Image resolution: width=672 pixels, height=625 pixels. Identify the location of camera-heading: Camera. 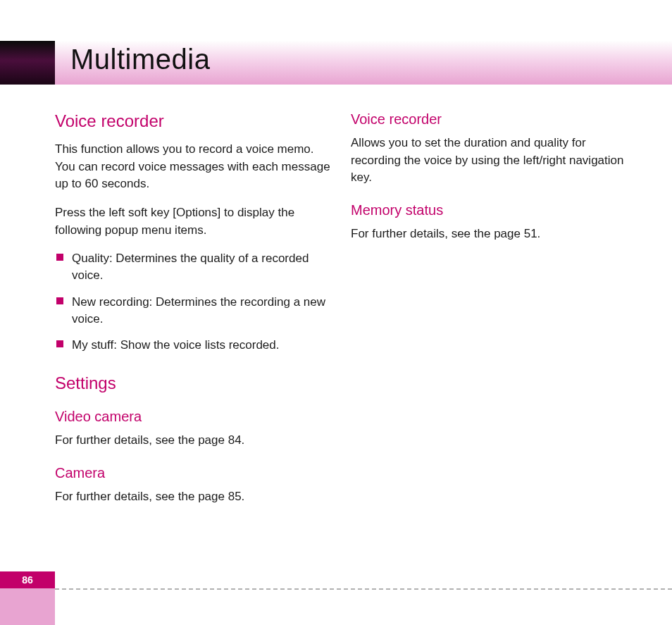
(196, 474).